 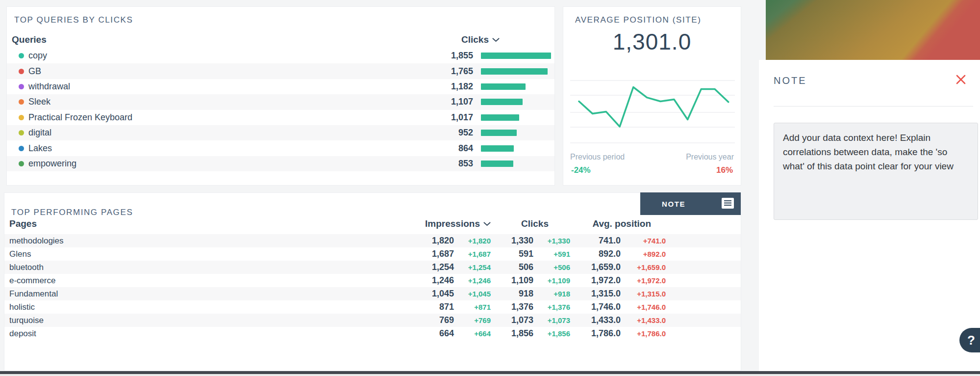 I want to click on help-button-label: ?, so click(x=971, y=341).